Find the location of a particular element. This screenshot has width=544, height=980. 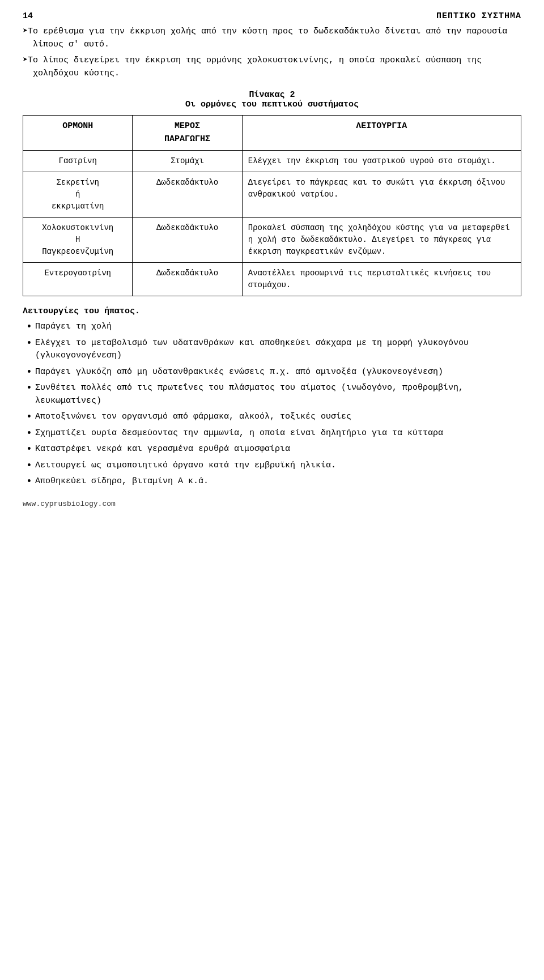

part-gastrin: Στομάχι is located at coordinates (187, 161).